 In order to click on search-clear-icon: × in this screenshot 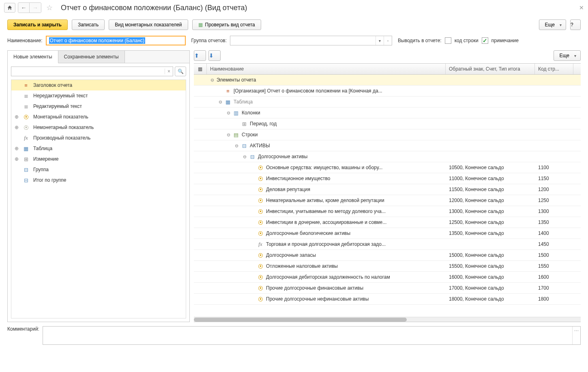, I will do `click(169, 71)`.